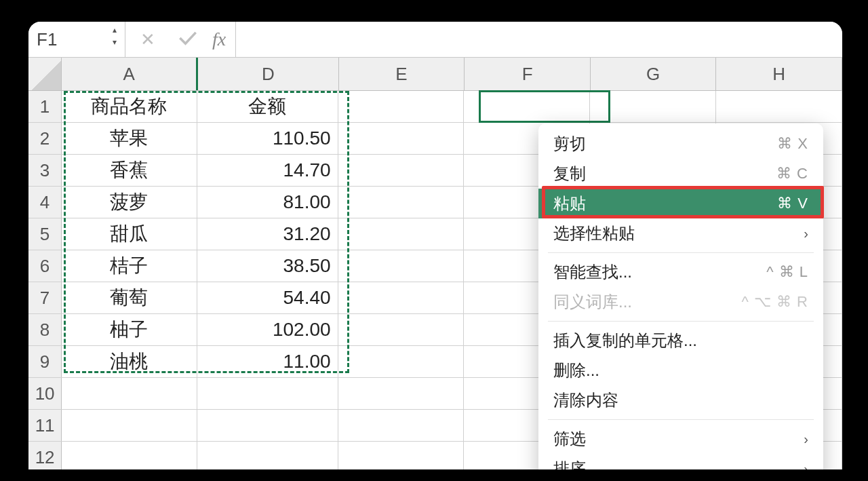 Image resolution: width=868 pixels, height=481 pixels. Describe the element at coordinates (129, 298) in the screenshot. I see `cell-A7: 葡萄` at that location.